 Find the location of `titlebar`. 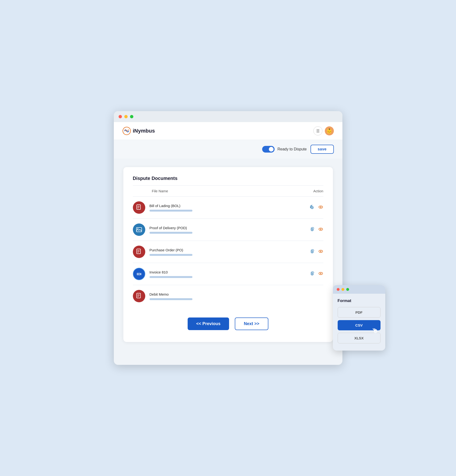

titlebar is located at coordinates (228, 117).